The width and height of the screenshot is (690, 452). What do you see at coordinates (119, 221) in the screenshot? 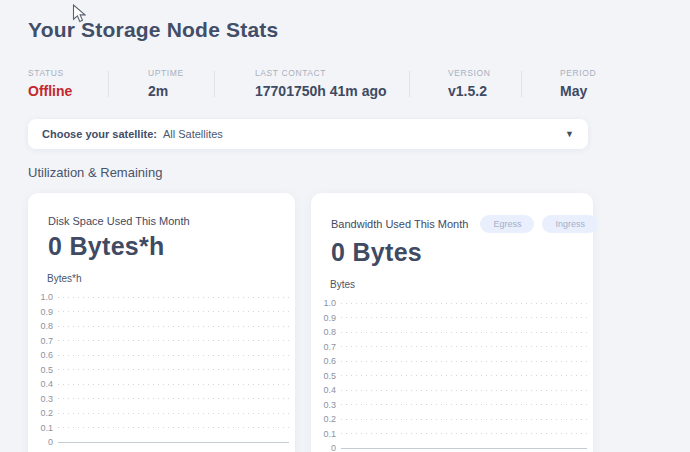
I see `disk-card-title: Disk Space Used This Month` at bounding box center [119, 221].